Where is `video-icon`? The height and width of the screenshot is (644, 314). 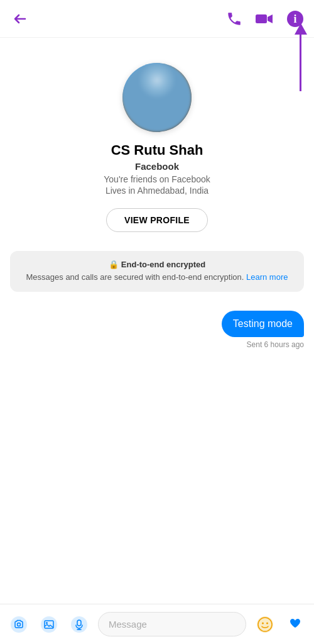 video-icon is located at coordinates (264, 19).